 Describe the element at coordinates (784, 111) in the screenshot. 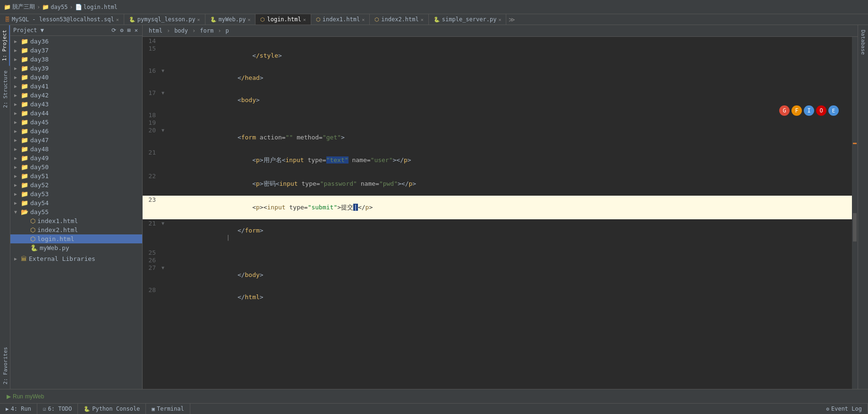

I see `browser-icon-chrome: G` at that location.